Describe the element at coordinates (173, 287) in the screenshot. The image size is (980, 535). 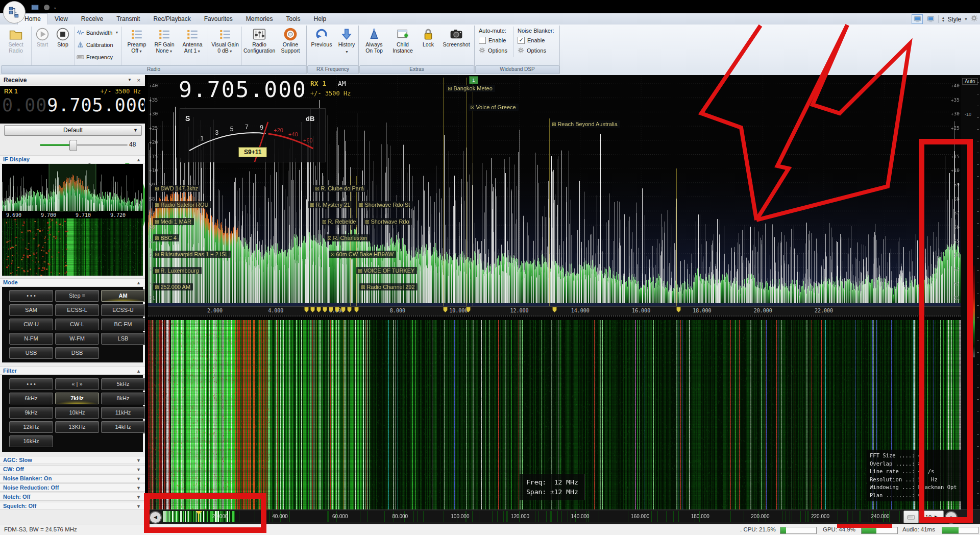
I see `station-label: ⊠252.000 AM` at that location.